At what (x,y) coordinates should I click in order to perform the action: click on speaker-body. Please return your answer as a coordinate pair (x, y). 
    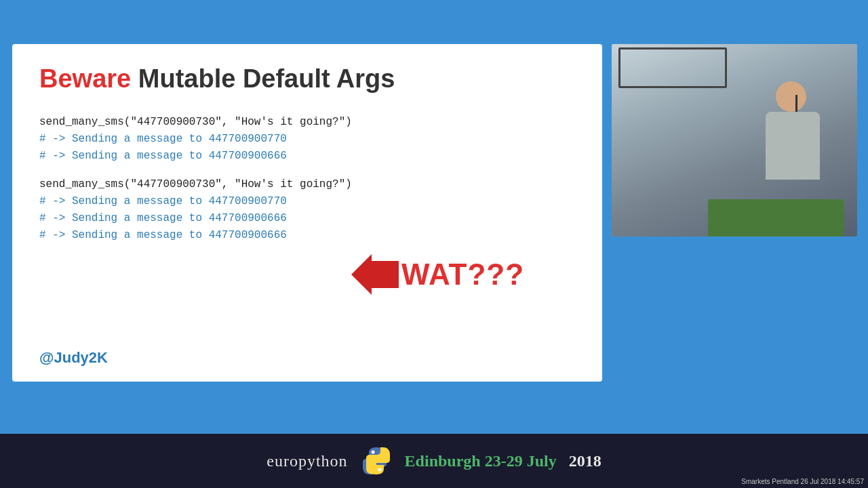
    Looking at the image, I should click on (793, 146).